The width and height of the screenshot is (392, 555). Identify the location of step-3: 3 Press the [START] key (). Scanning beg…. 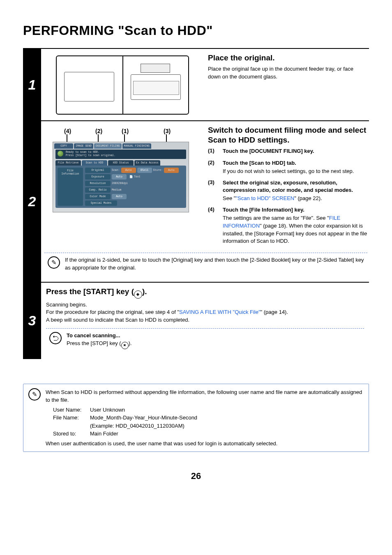
(196, 320).